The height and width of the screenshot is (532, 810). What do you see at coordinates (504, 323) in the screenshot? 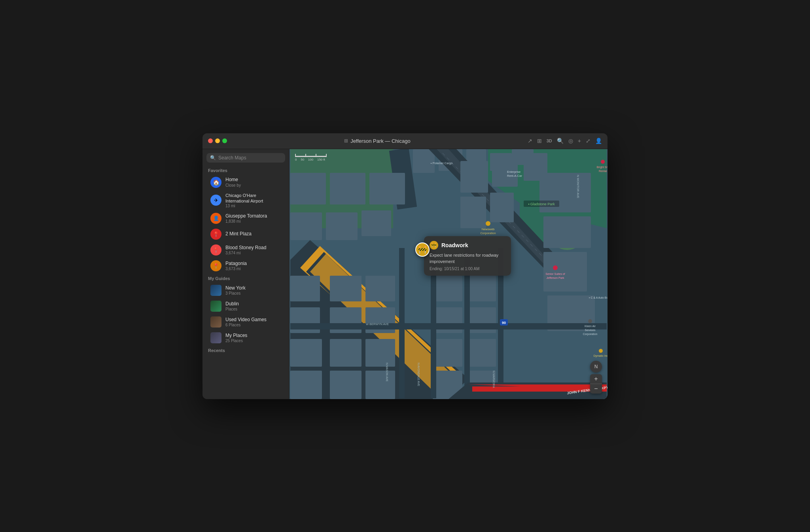
I see `svg-text: 90` at bounding box center [504, 323].